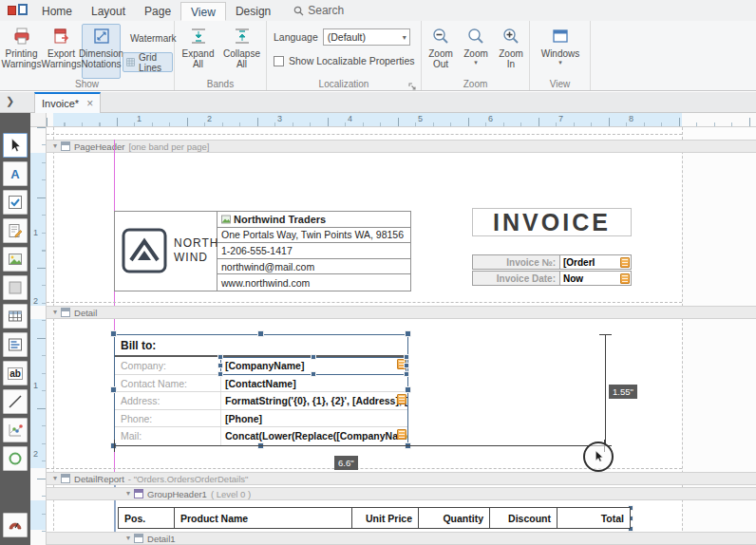 The height and width of the screenshot is (545, 756). What do you see at coordinates (67, 103) in the screenshot?
I see `document-tab-invoice: Invoice* ×` at bounding box center [67, 103].